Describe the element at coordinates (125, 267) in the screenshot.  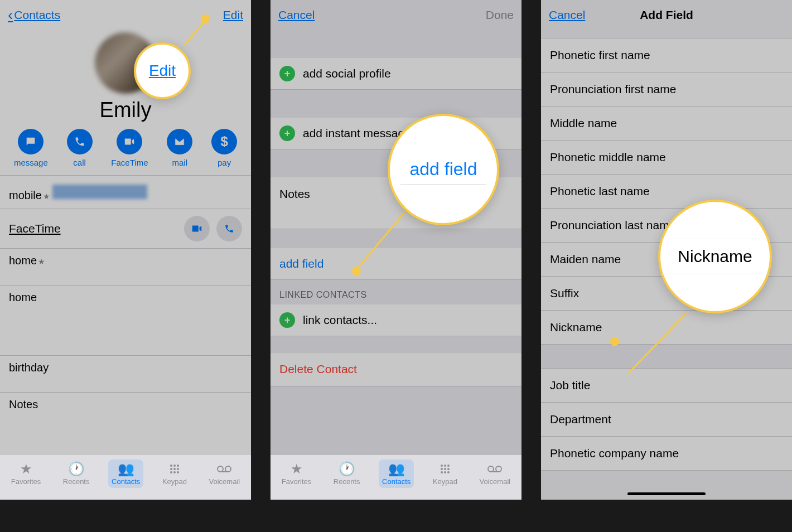
I see `home-email-section: home★` at that location.